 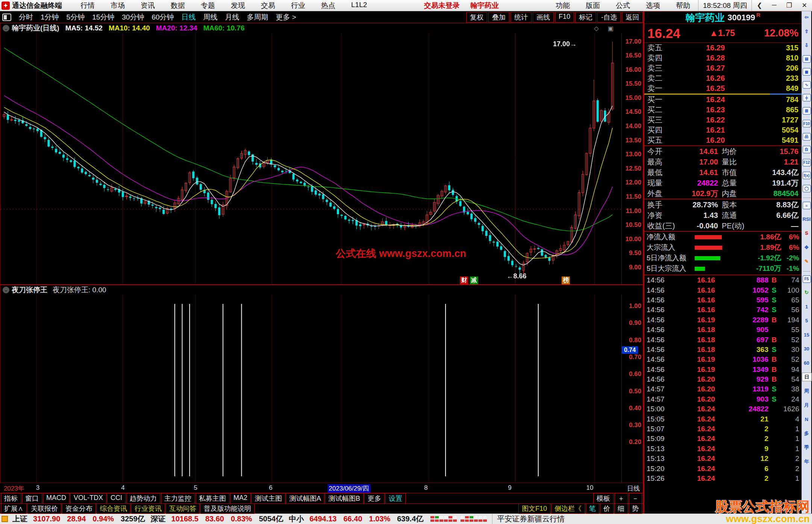 What do you see at coordinates (238, 6) in the screenshot?
I see `menu-item-发现: 发现` at bounding box center [238, 6].